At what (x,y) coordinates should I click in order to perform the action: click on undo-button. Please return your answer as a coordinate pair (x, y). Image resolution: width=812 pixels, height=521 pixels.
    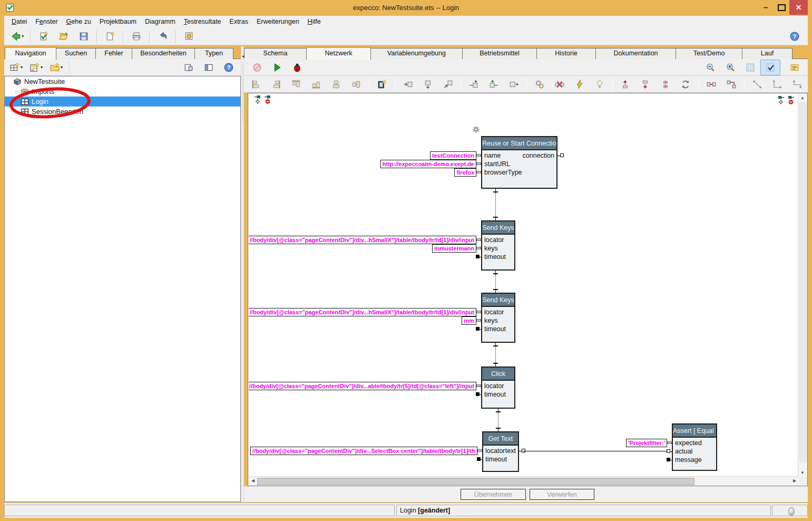
    Looking at the image, I should click on (163, 36).